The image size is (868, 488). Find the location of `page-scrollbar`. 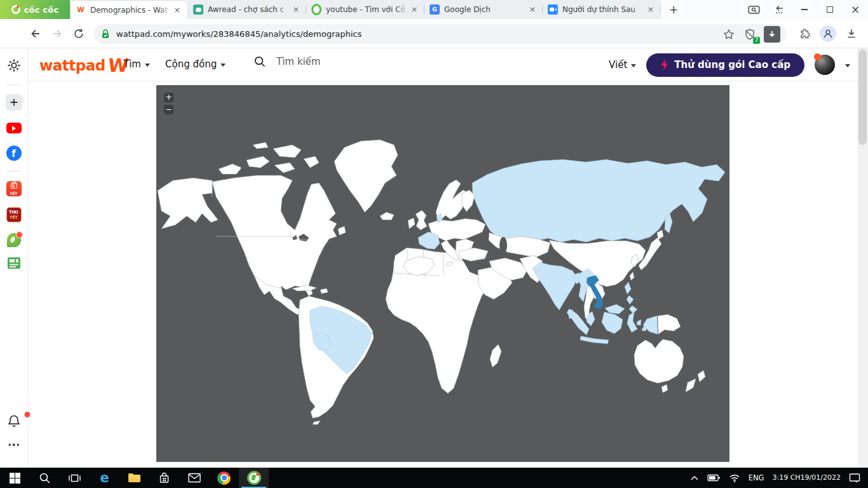

page-scrollbar is located at coordinates (863, 258).